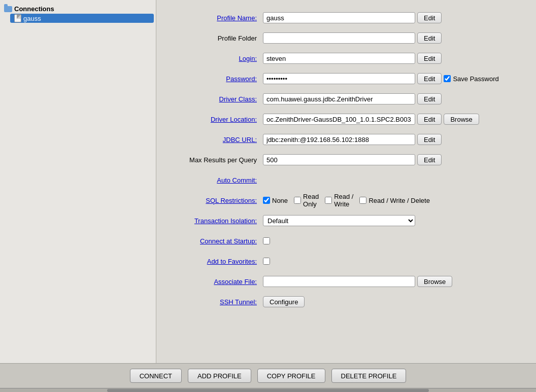  Describe the element at coordinates (291, 376) in the screenshot. I see `copy-profile-button: COPY PROFILE` at that location.